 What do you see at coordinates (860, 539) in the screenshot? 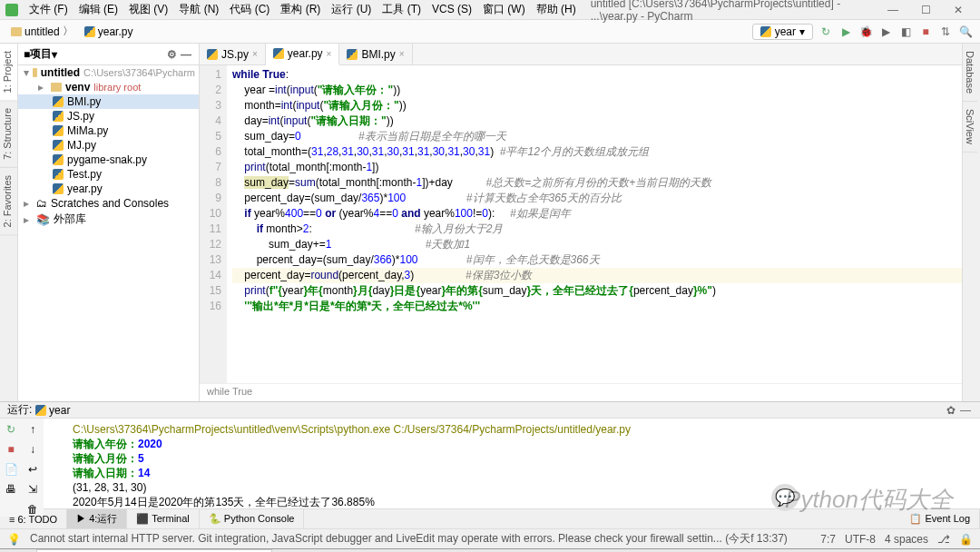
I see `encoding: UTF-8` at bounding box center [860, 539].